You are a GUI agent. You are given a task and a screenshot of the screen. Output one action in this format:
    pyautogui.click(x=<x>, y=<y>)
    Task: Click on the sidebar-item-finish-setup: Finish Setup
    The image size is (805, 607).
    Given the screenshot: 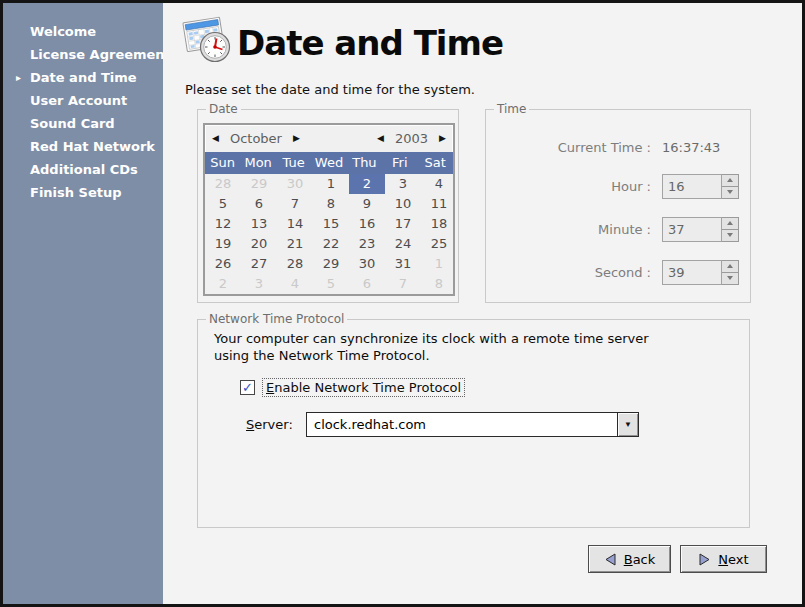 What is the action you would take?
    pyautogui.click(x=83, y=192)
    